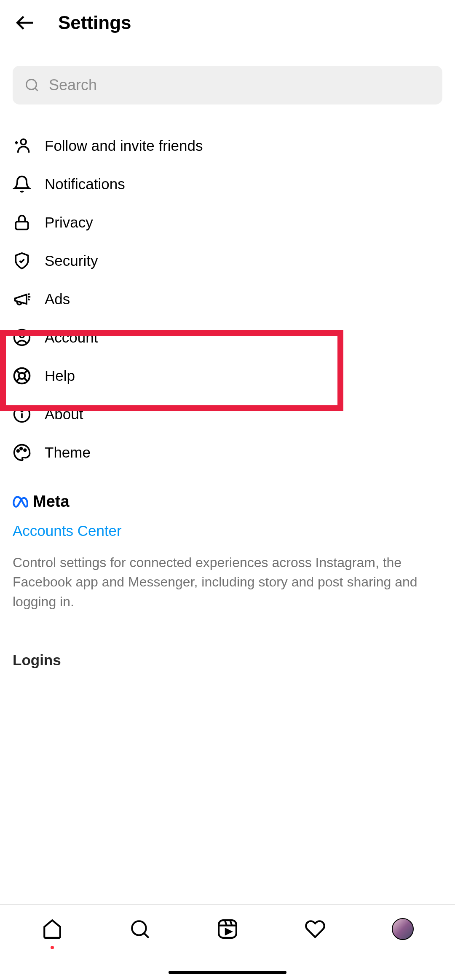  What do you see at coordinates (51, 501) in the screenshot?
I see `meta-brand-text: Meta` at bounding box center [51, 501].